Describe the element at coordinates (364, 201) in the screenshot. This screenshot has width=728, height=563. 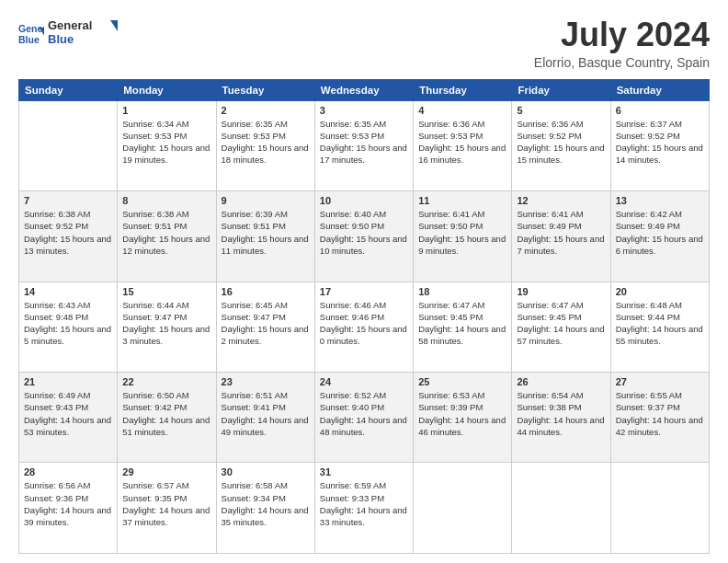
I see `day-number: 10` at that location.